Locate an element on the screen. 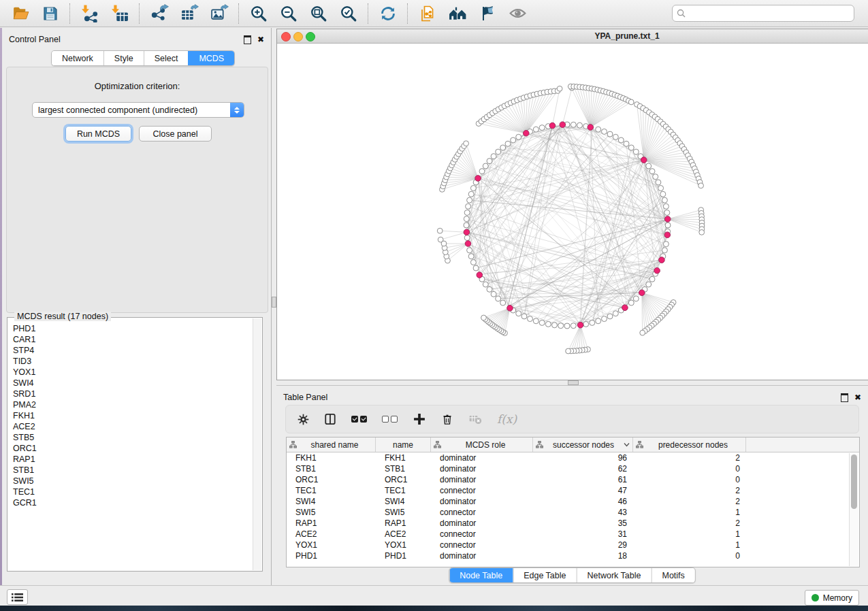 This screenshot has height=611, width=868. mcds-result-item: ORC1 is located at coordinates (131, 448).